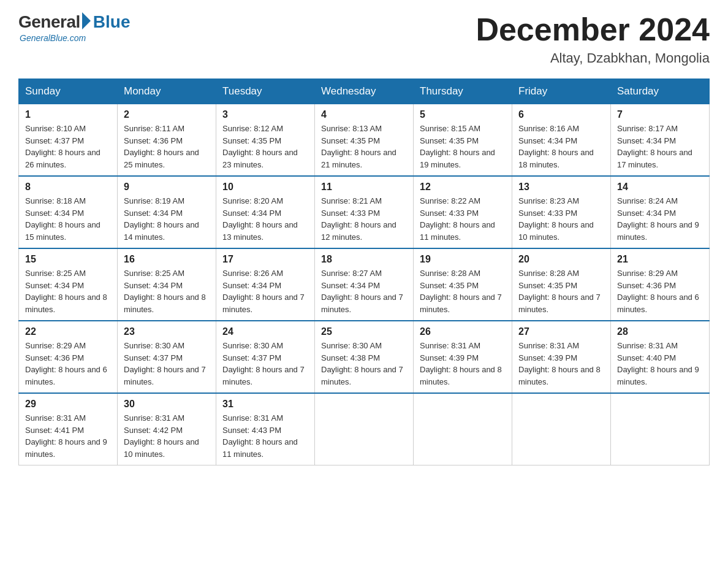 This screenshot has height=563, width=728. I want to click on day-info: Sunrise: 8:12 AMSunset: 4:35 PMDaylight:…, so click(265, 147).